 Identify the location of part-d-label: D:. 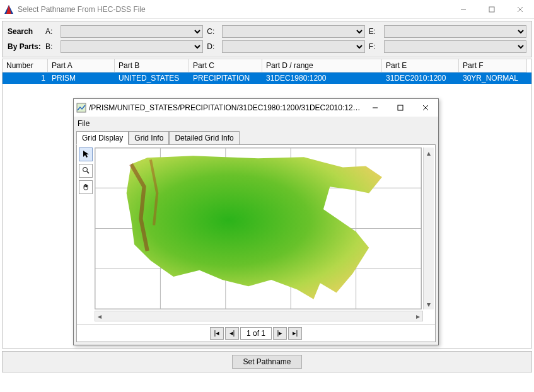
(212, 47).